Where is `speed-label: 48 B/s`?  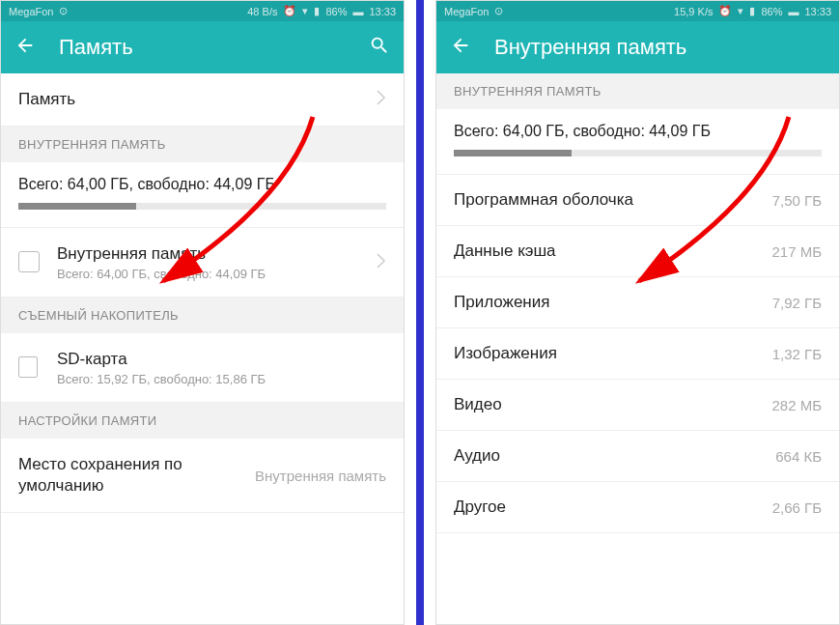
speed-label: 48 B/s is located at coordinates (263, 12).